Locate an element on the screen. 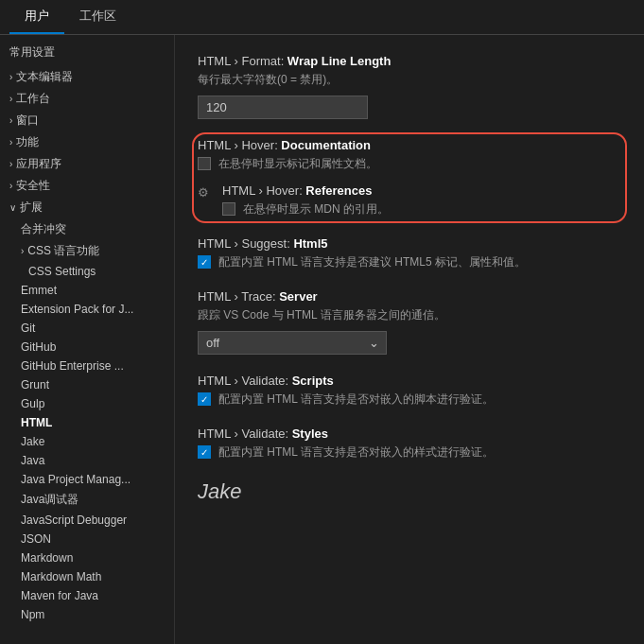 Image resolution: width=644 pixels, height=644 pixels. setting-title: HTML › Format: Wrap Line Length is located at coordinates (409, 61).